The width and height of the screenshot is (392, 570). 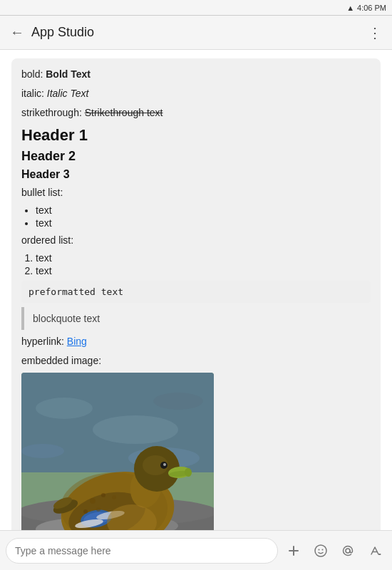 What do you see at coordinates (196, 175) in the screenshot?
I see `header3: Header 3` at bounding box center [196, 175].